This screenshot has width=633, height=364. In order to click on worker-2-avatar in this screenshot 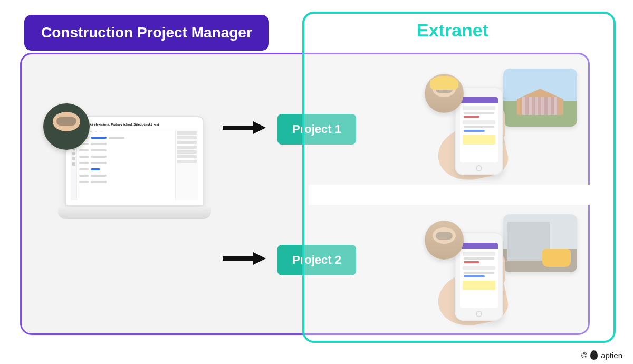, I will do `click(444, 240)`.